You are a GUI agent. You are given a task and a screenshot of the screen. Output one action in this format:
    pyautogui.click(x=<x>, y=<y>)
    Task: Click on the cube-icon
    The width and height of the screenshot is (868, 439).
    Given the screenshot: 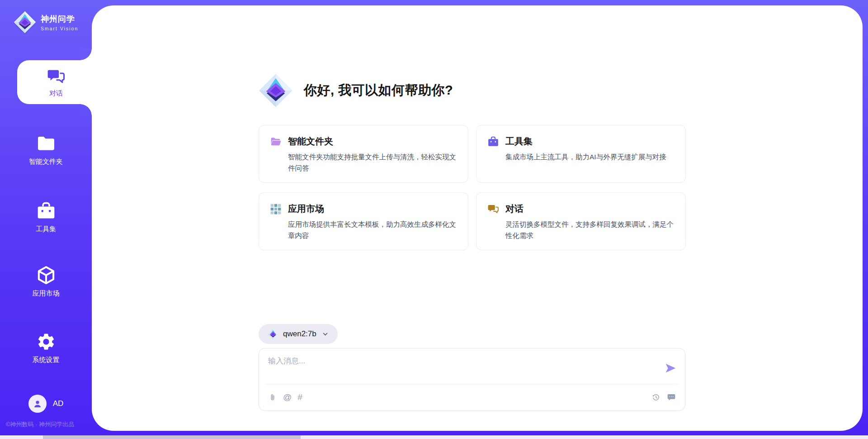 What is the action you would take?
    pyautogui.click(x=46, y=275)
    